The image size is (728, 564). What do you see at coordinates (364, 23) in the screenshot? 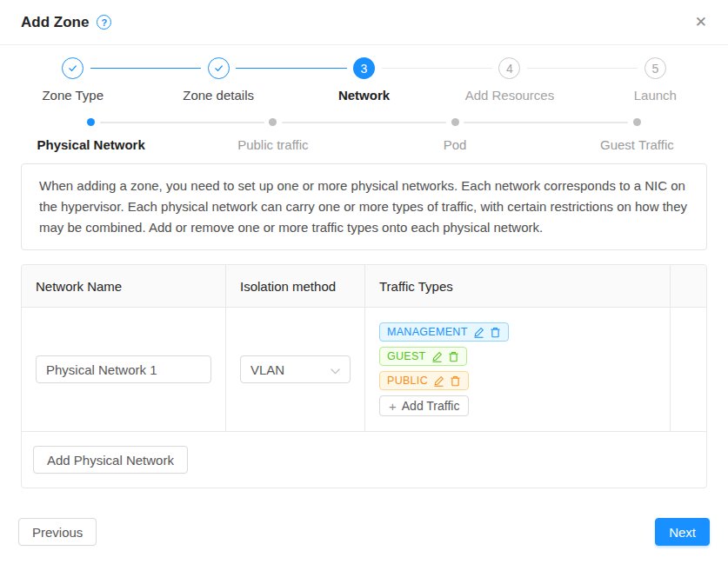
I see `dialog-header: Add Zone ? ✕` at bounding box center [364, 23].